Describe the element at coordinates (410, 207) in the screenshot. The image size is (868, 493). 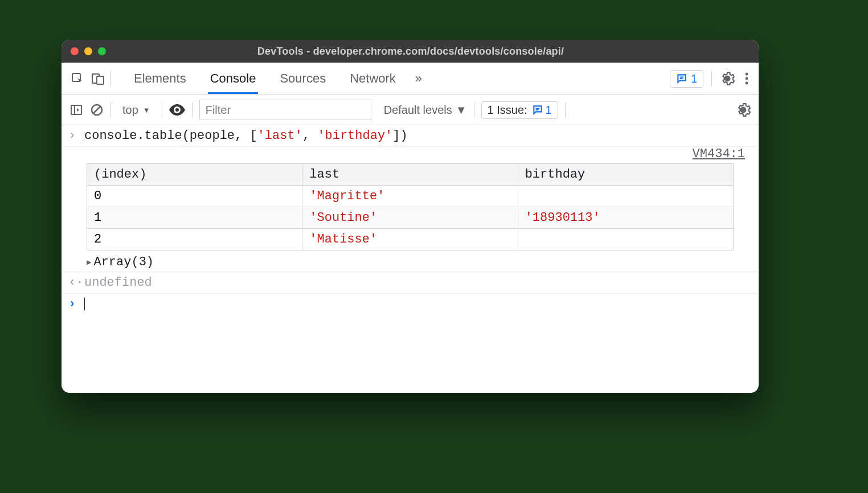
I see `console-table: (index)lastbirthday 0'Magritte'1'Soutine…` at that location.